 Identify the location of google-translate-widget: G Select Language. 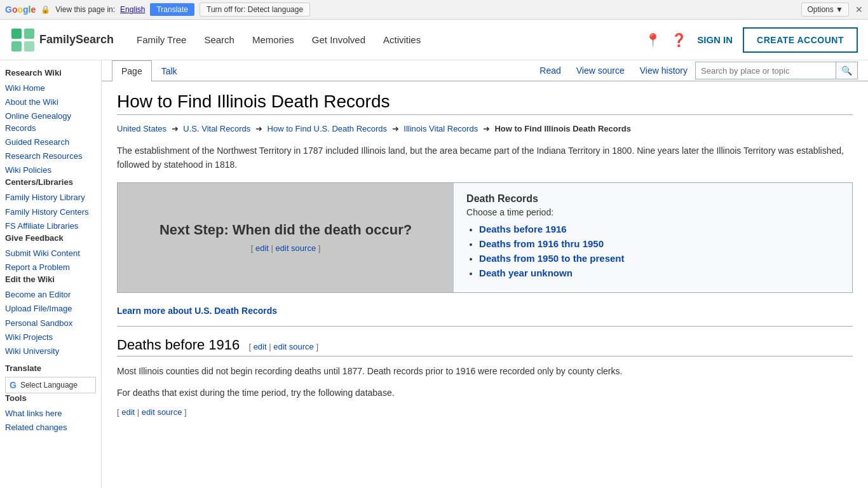
(51, 385).